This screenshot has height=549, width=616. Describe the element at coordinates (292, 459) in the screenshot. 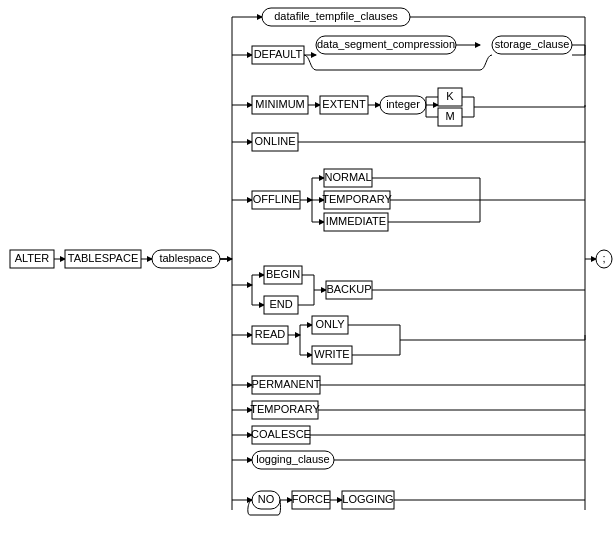

I see `logging-clause-label: logging_clause` at that location.